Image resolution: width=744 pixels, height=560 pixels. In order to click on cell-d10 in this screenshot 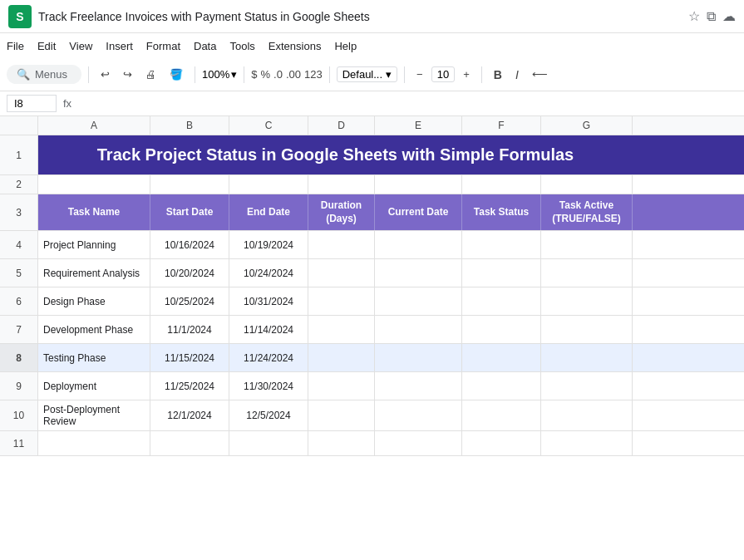, I will do `click(342, 415)`.